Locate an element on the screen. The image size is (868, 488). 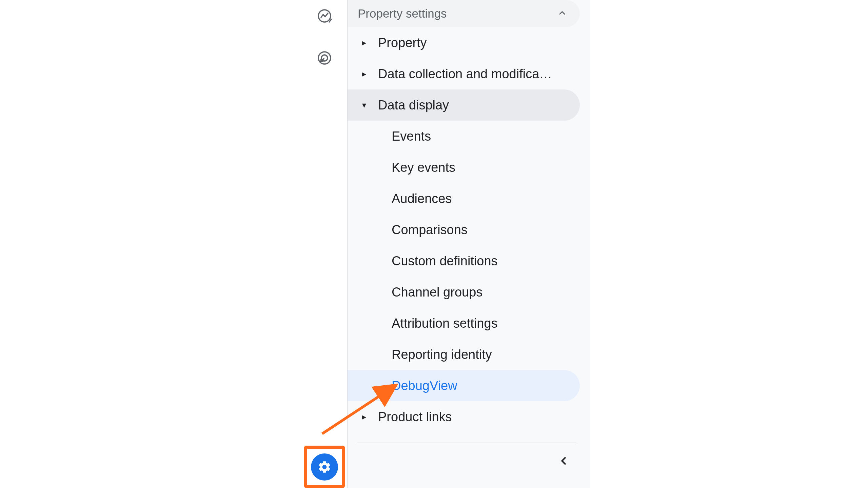
sub-item-label: Reporting identity is located at coordinates (442, 354).